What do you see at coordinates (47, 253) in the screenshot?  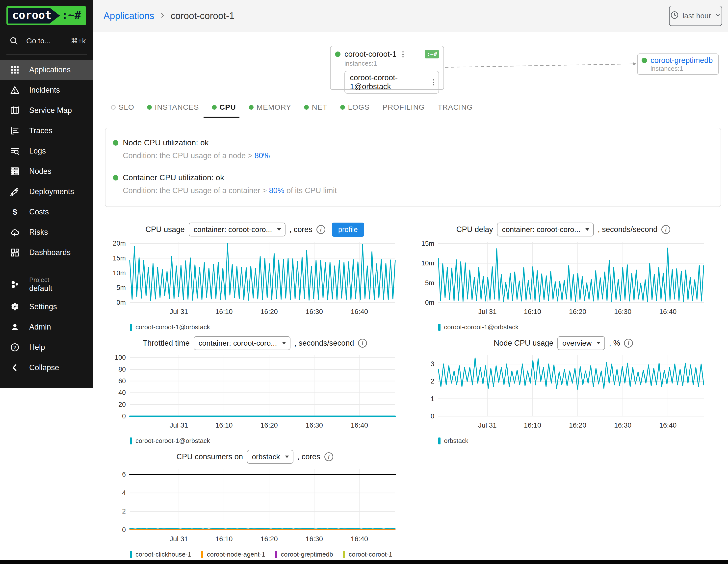 I see `sidebar-item-dashboards: Dashboards` at bounding box center [47, 253].